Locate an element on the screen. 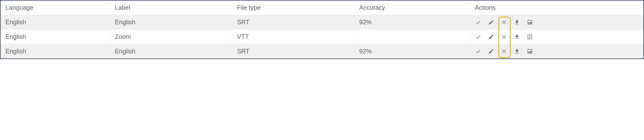  header-accuracy: Accuracy is located at coordinates (412, 8).